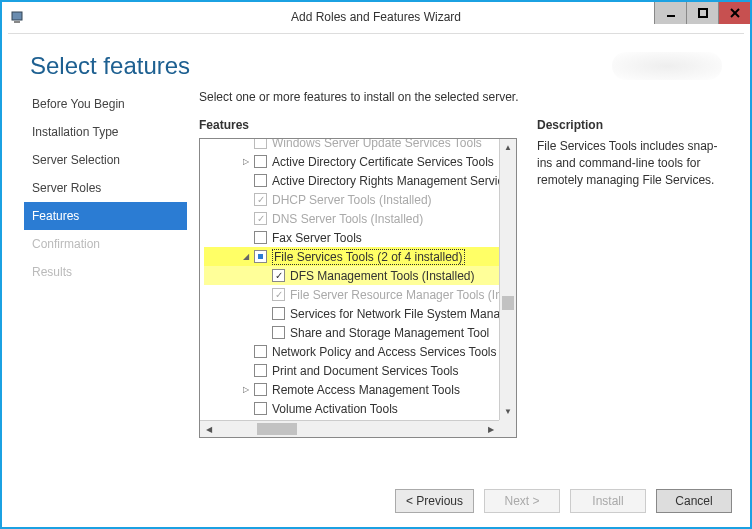 The width and height of the screenshot is (752, 529). Describe the element at coordinates (352, 218) in the screenshot. I see `tree-node: ▷DNS Server Tools (Installed)` at that location.